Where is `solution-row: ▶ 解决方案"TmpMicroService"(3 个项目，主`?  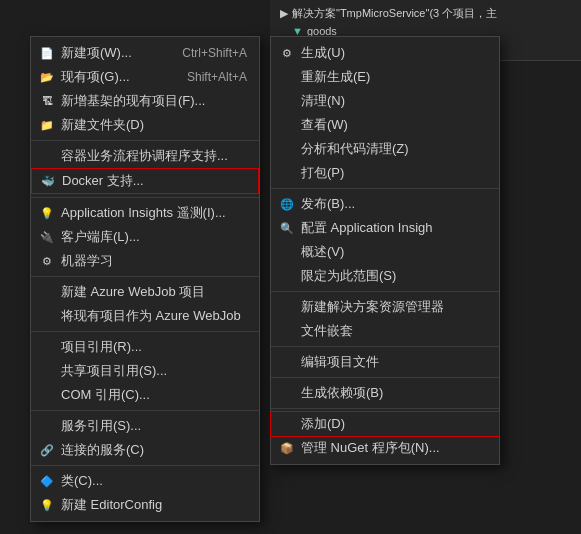 solution-row: ▶ 解决方案"TmpMicroService"(3 个项目，主 is located at coordinates (426, 14).